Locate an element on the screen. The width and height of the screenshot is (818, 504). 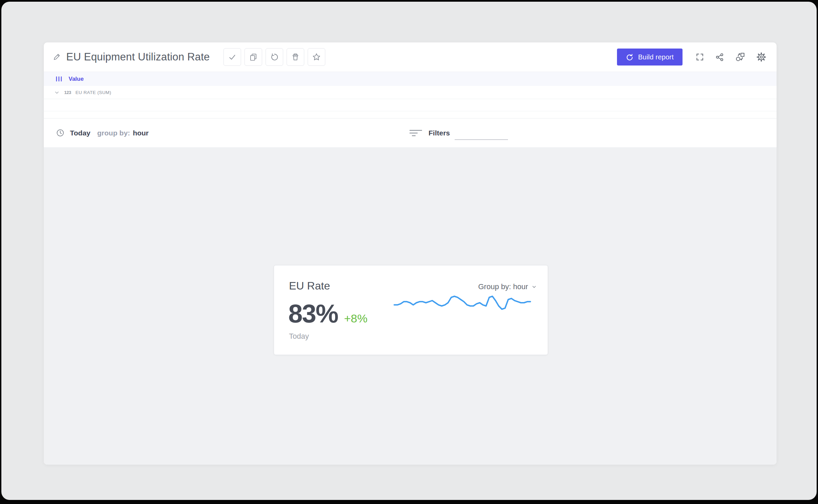
trash-icon is located at coordinates (295, 57).